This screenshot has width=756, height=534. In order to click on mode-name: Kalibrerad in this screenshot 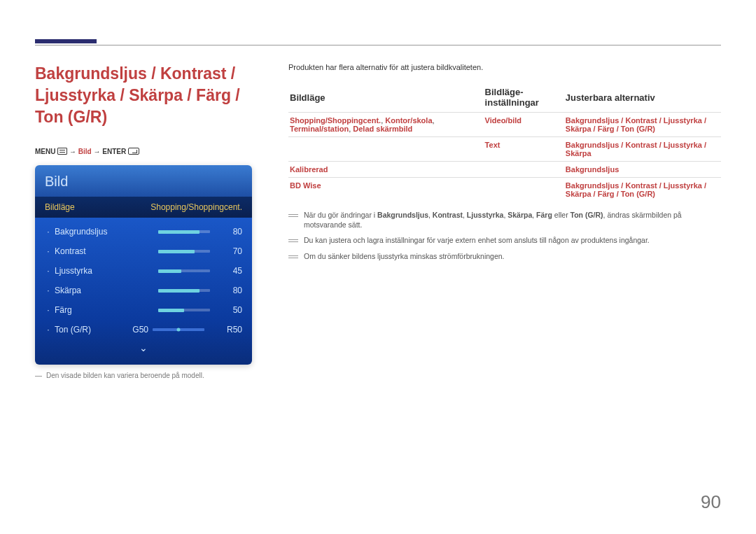, I will do `click(309, 169)`.